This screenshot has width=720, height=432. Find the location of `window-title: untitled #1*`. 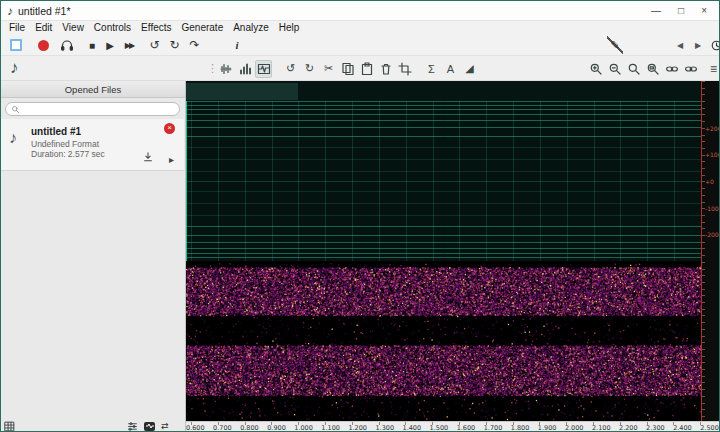

window-title: untitled #1* is located at coordinates (44, 11).